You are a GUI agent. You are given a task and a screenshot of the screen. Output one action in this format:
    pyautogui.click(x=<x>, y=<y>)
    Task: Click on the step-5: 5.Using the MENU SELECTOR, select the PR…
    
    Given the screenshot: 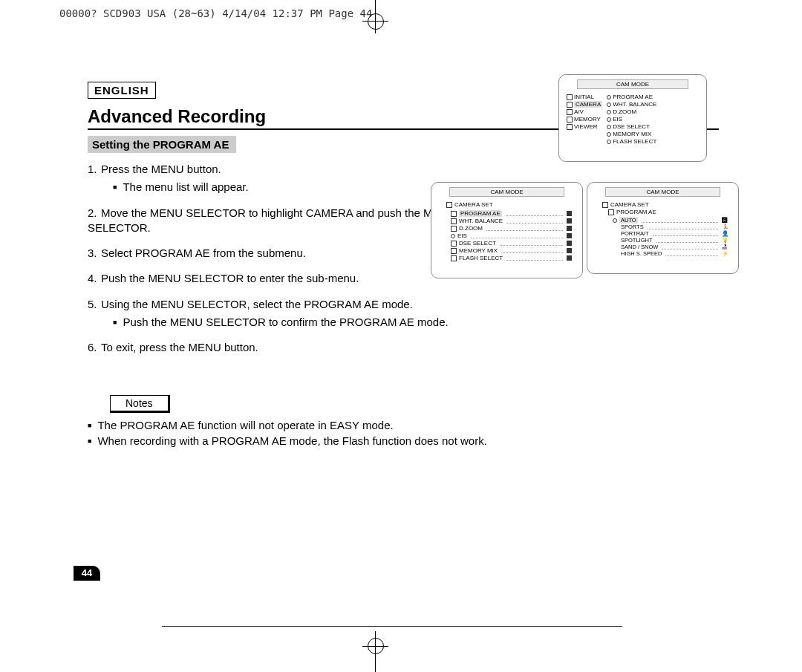 What is the action you would take?
    pyautogui.click(x=273, y=313)
    